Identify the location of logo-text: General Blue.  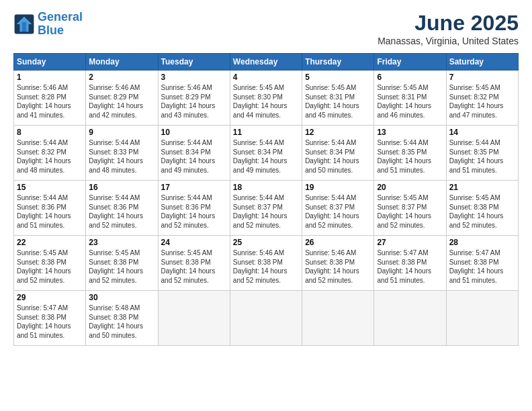
(60, 24).